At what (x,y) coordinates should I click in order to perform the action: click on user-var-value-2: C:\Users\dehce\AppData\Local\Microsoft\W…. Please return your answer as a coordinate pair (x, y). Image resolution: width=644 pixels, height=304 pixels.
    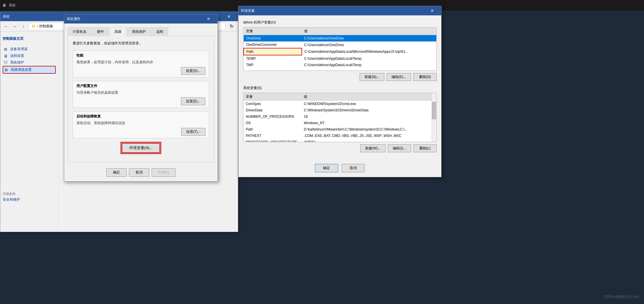
    Looking at the image, I should click on (369, 52).